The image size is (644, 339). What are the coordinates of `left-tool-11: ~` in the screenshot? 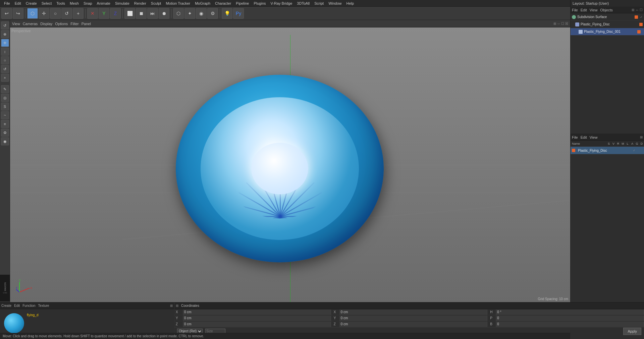 It's located at (5, 115).